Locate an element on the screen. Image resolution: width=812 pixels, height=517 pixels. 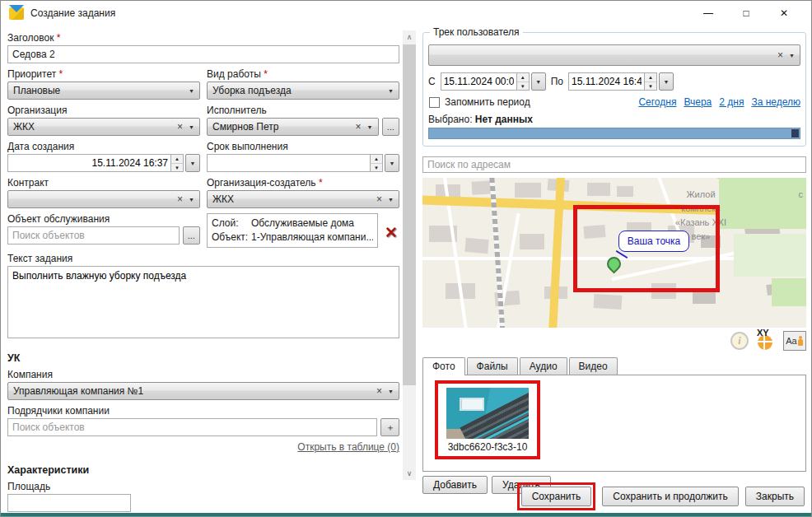
photo-item: 3dbc6620-f3c3-10 is located at coordinates (488, 420).